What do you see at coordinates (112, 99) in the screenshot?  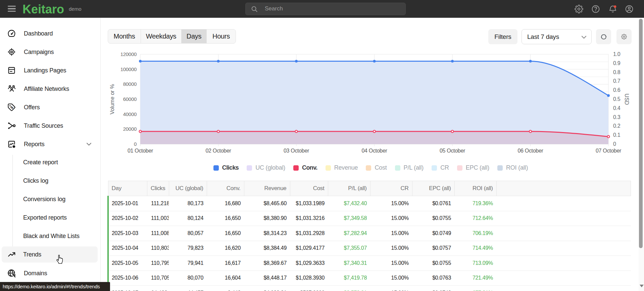 I see `svg-text: Volume or %` at bounding box center [112, 99].